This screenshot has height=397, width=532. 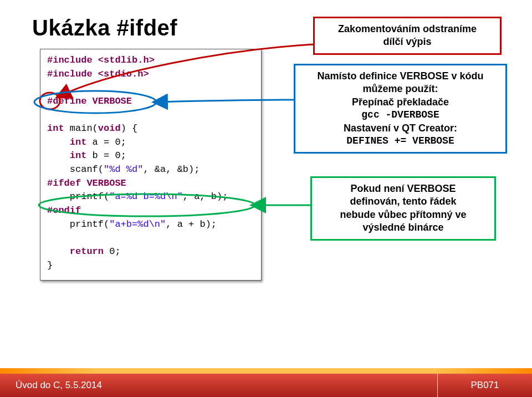 I want to click on code-token: <stdlib.h>, so click(x=126, y=60).